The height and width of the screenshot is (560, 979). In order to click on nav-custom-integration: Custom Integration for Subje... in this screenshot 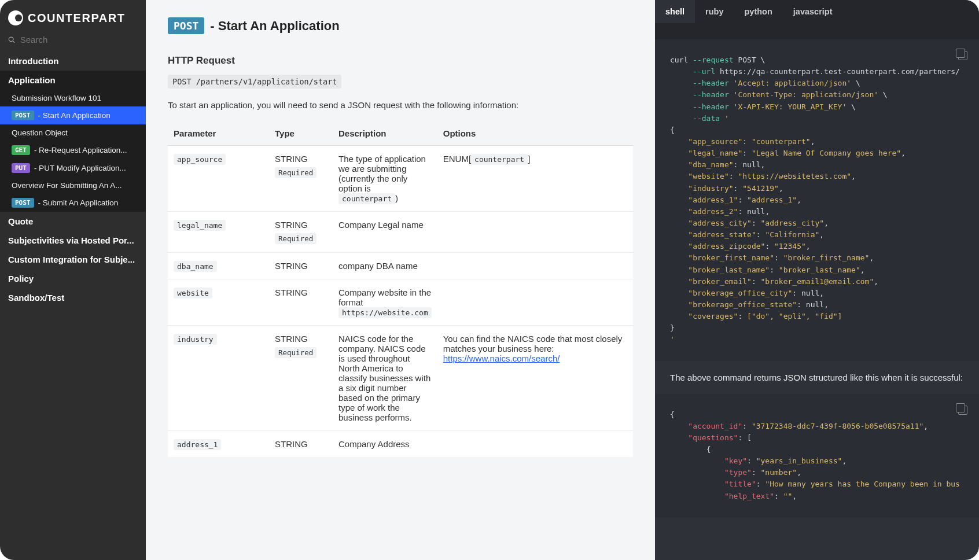, I will do `click(73, 259)`.